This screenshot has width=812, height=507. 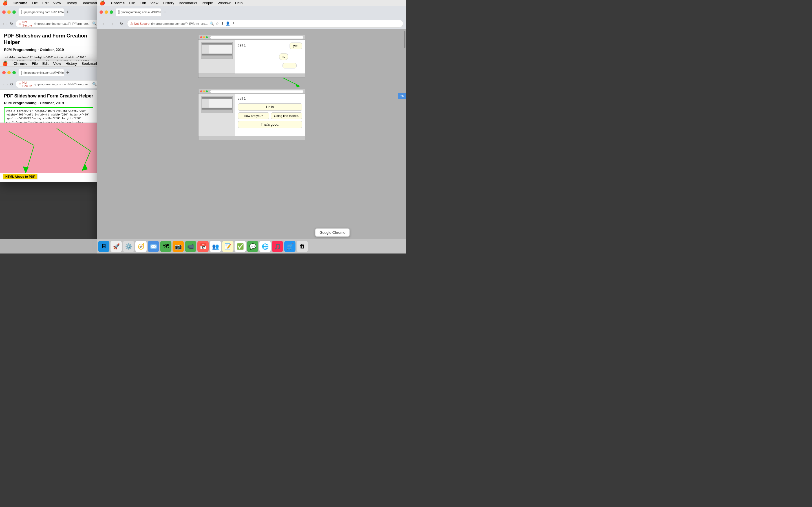 What do you see at coordinates (252, 56) in the screenshot?
I see `slide-card-1: cell 1 yes no` at bounding box center [252, 56].